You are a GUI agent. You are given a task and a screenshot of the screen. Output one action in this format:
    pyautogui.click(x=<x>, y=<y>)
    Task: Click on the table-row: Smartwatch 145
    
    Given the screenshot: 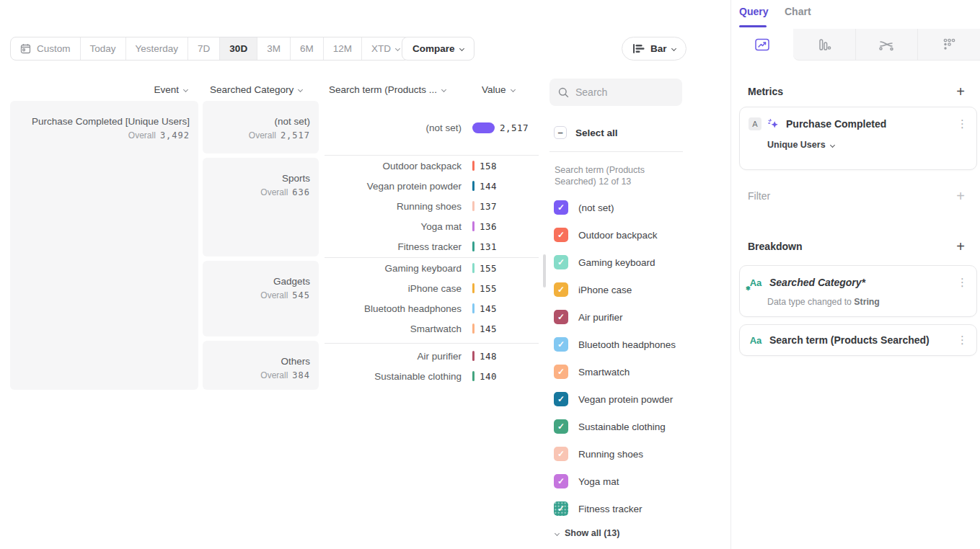 What is the action you would take?
    pyautogui.click(x=431, y=329)
    